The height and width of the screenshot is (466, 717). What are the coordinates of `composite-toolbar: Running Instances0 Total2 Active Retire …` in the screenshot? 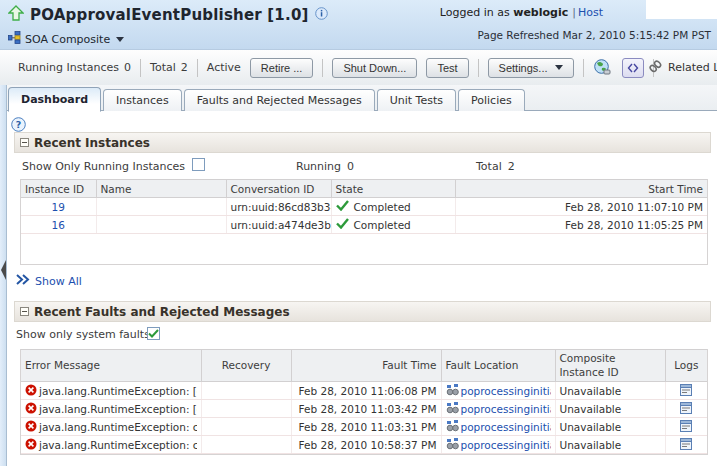 It's located at (358, 68).